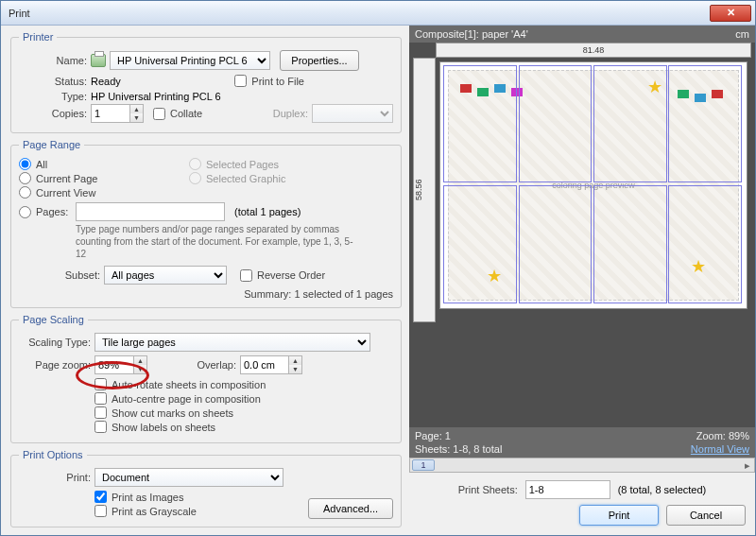  I want to click on print-options-legend: Print Options, so click(53, 455).